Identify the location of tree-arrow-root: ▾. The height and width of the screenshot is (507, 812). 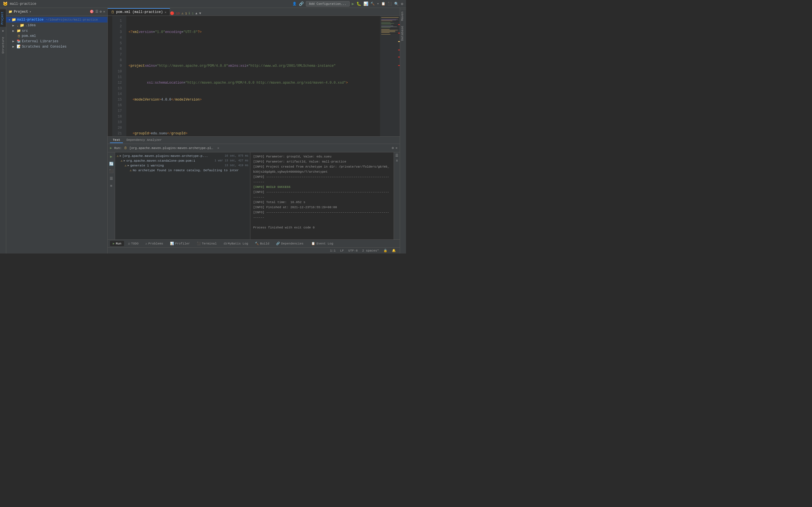
(9, 20).